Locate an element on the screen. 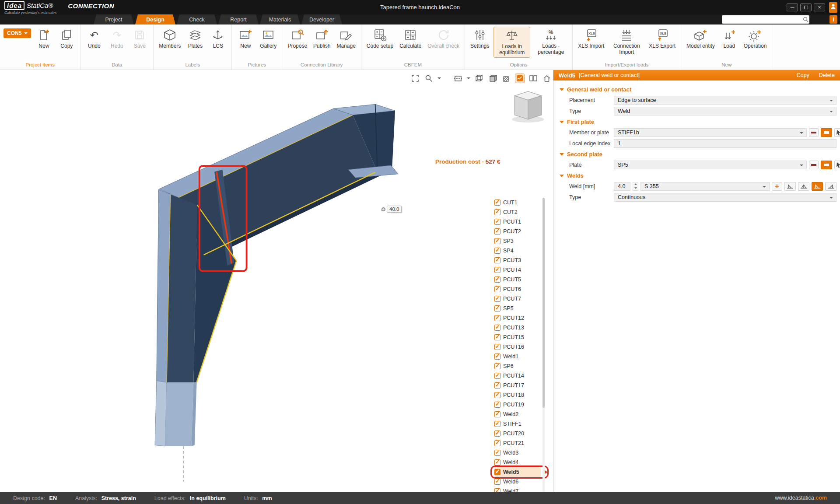 This screenshot has width=840, height=504. con5-selector: CON5 is located at coordinates (18, 33).